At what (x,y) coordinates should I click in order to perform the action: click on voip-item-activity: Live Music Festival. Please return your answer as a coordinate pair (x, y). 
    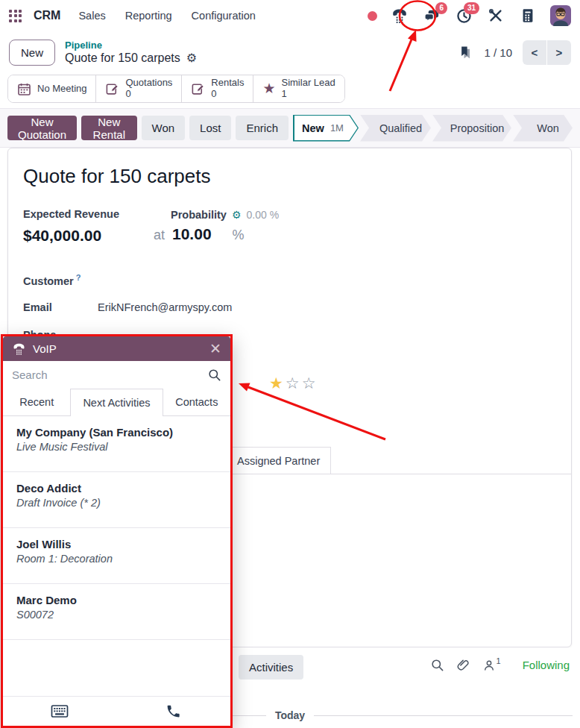
    Looking at the image, I should click on (116, 447).